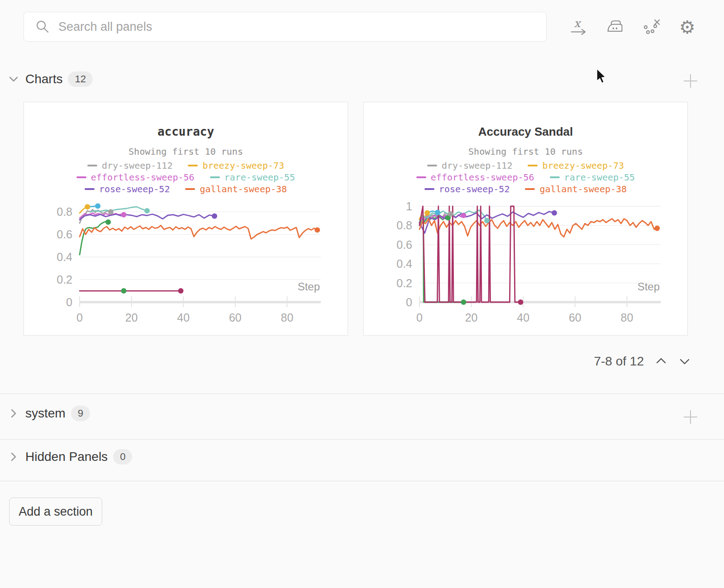 This screenshot has width=724, height=588. What do you see at coordinates (67, 457) in the screenshot?
I see `hidden-panels-section-title: Hidden Panels` at bounding box center [67, 457].